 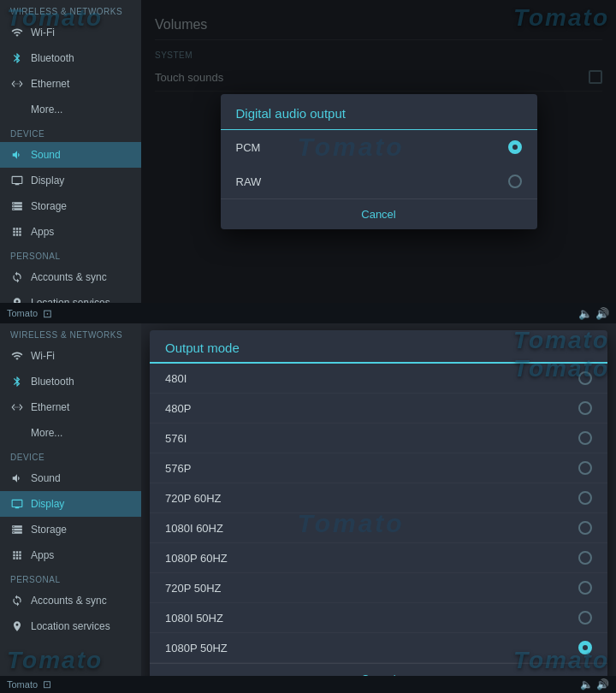 What do you see at coordinates (308, 684) in the screenshot?
I see `bottom-taskbar: Tomato ⊡ 🔈 🔊` at bounding box center [308, 684].